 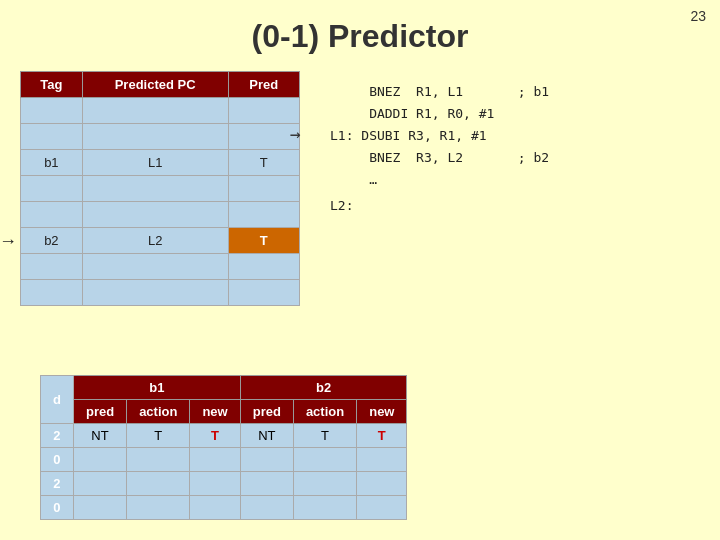 What do you see at coordinates (58, 400) in the screenshot?
I see `d-header: d` at bounding box center [58, 400].